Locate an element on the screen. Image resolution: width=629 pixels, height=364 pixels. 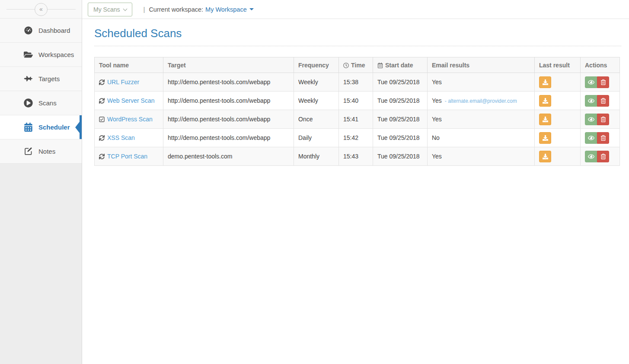
sidebar-item-scans: Scans is located at coordinates (41, 103).